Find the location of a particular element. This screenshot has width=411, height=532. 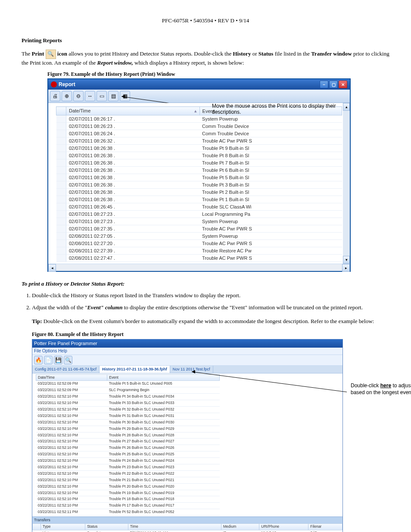

table-row: 03/22/2011 02:52:10 PMTrouble Pt 19 Buil… is located at coordinates (128, 493).